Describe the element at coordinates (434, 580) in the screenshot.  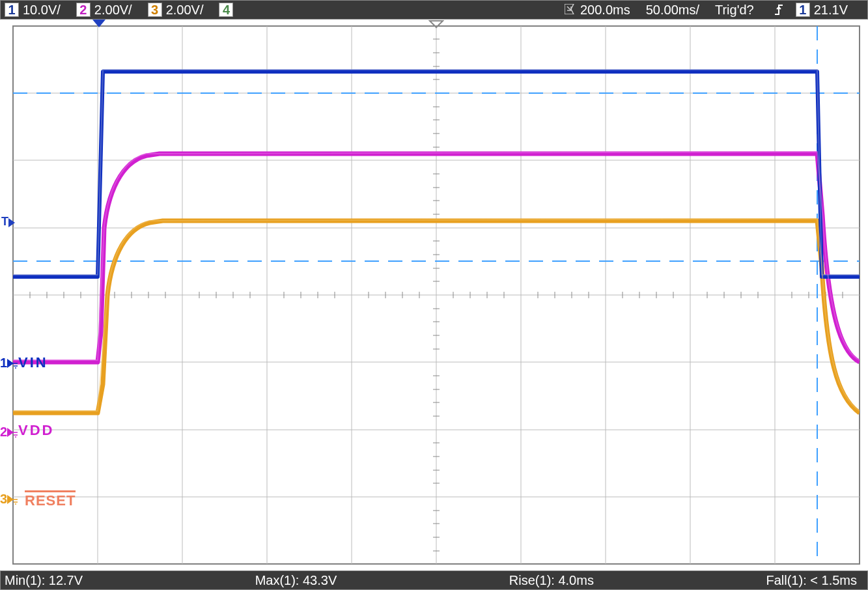
I see `scope-footer: Min(1): 12.7V Max(1): 43.3V Rise(1): 4.0…` at that location.